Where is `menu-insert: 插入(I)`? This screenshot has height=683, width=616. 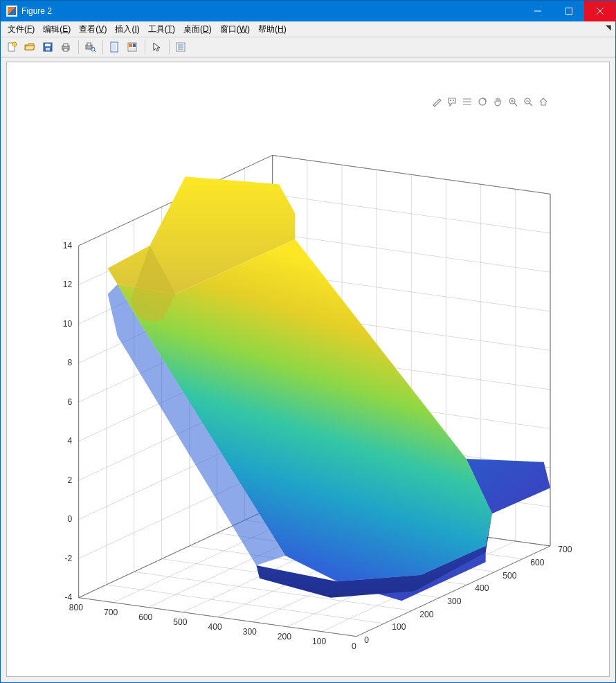 menu-insert: 插入(I) is located at coordinates (127, 29).